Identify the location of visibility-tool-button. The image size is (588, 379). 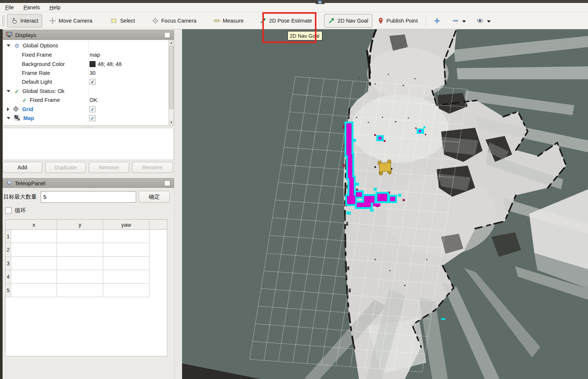
(483, 21).